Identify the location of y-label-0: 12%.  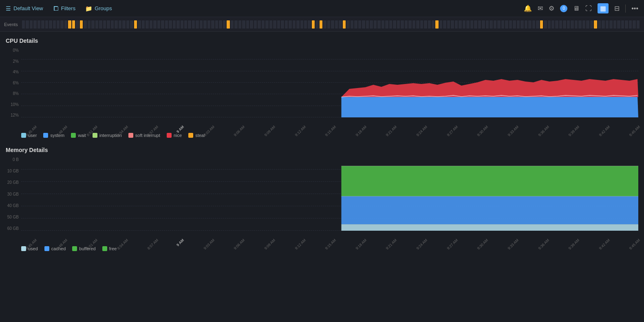
(13, 115).